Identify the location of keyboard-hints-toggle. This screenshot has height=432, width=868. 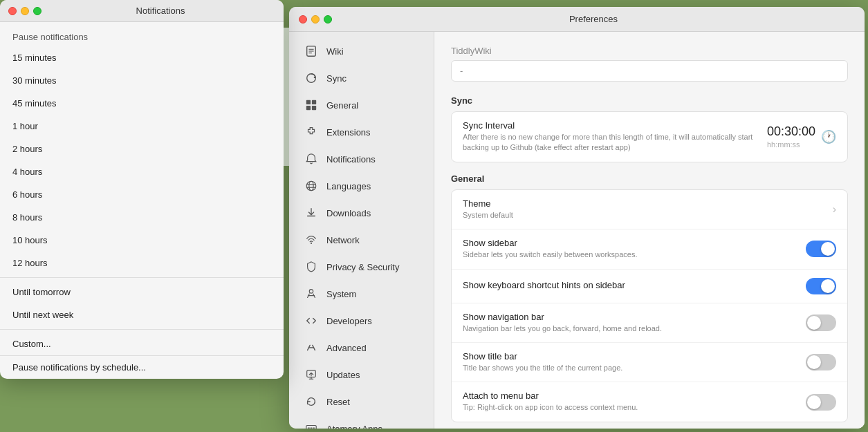
(821, 286).